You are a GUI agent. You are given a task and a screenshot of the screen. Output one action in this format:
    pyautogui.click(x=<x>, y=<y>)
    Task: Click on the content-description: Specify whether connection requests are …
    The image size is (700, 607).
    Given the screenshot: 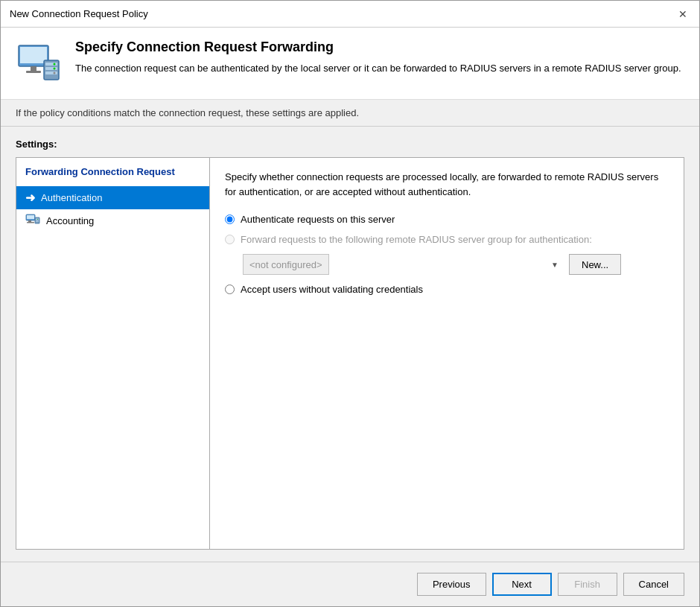 What is the action you would take?
    pyautogui.click(x=447, y=185)
    